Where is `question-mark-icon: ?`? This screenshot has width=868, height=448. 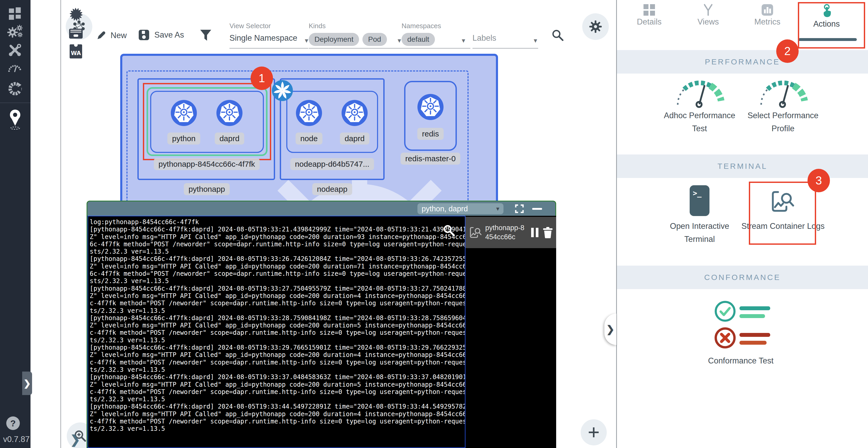
question-mark-icon: ? is located at coordinates (13, 423).